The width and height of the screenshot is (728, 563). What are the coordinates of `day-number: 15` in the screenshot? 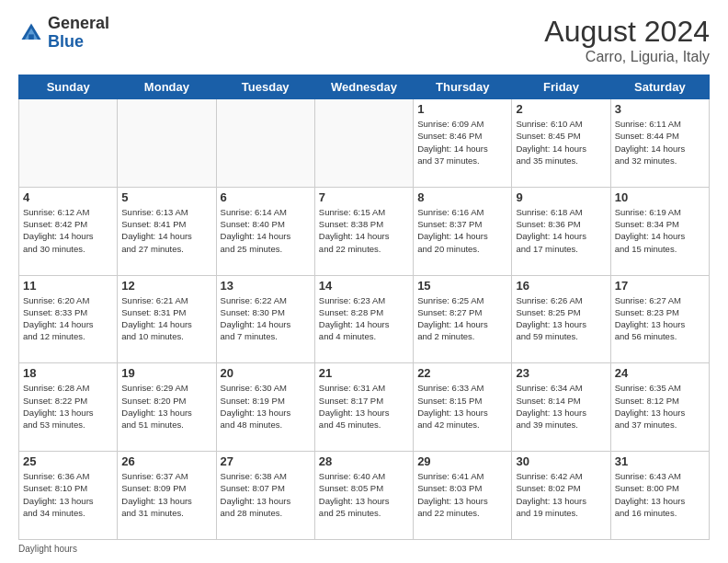 It's located at (462, 285).